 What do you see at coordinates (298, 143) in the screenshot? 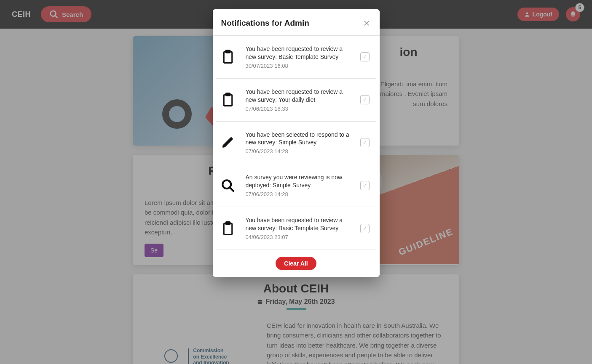
I see `notification-text: You have been selected to respond to a n…` at bounding box center [298, 143].